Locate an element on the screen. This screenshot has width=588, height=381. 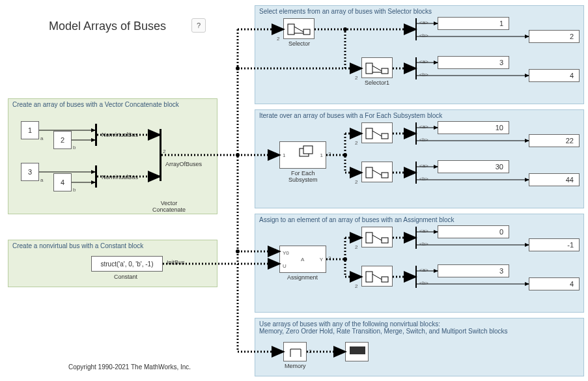
display: 2 is located at coordinates (554, 36).